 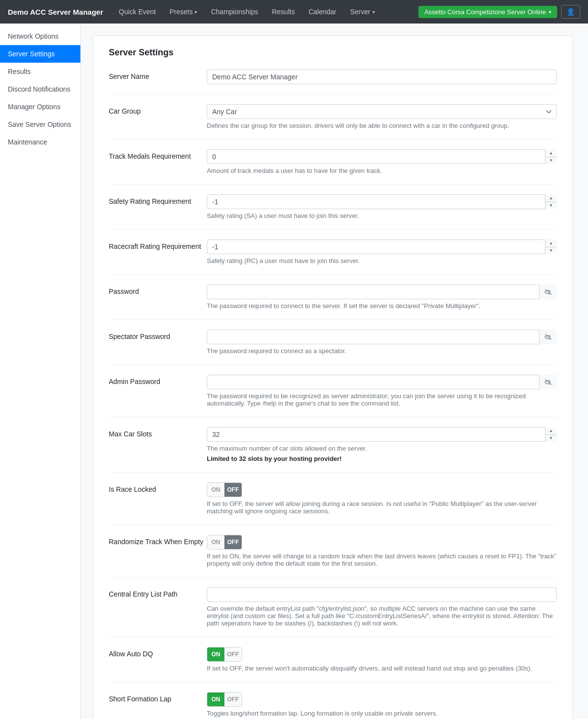 I want to click on safety-rating-input, so click(x=382, y=202).